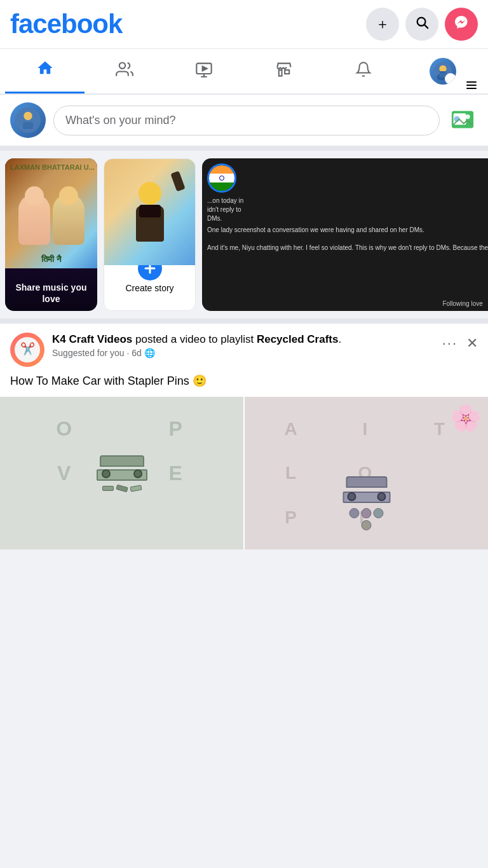 The image size is (488, 868). I want to click on add-icon: ＋, so click(383, 24).